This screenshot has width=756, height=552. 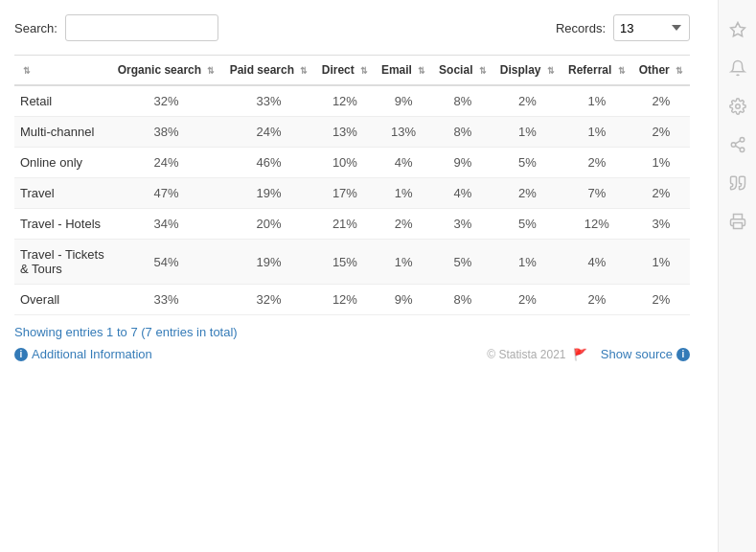 I want to click on cell-email: 2%, so click(x=403, y=224).